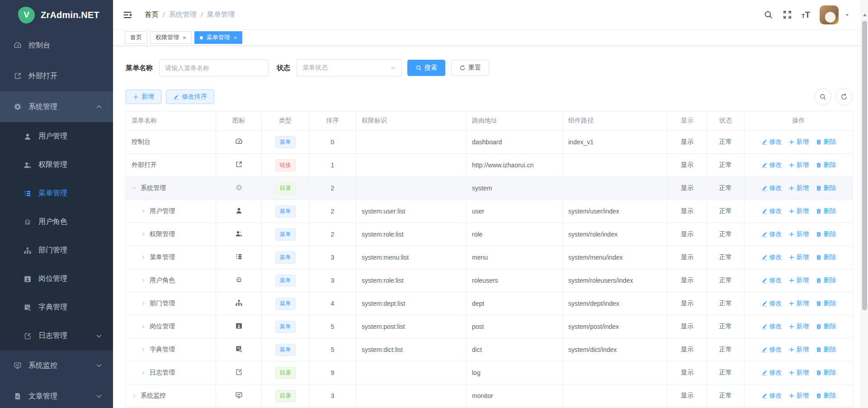 This screenshot has height=408, width=868. I want to click on avatar-caret-down-icon, so click(847, 15).